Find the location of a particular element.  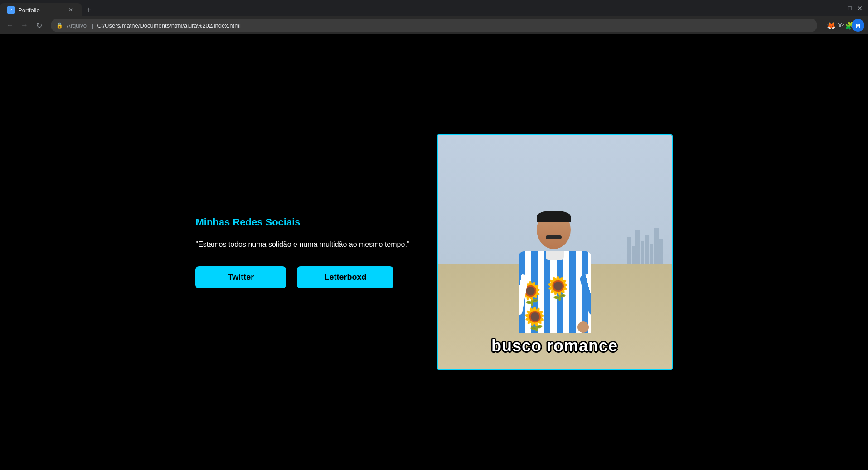

person-mustache is located at coordinates (554, 237).